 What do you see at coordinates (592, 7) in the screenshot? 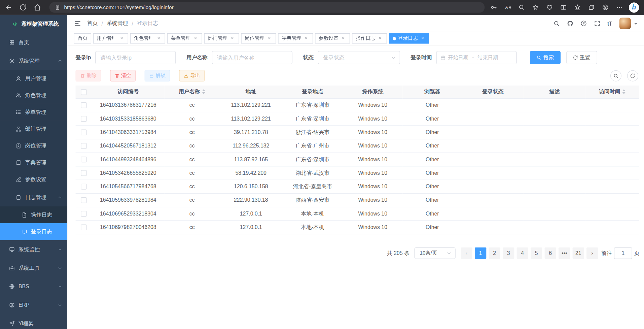
I see `collections-icon` at bounding box center [592, 7].